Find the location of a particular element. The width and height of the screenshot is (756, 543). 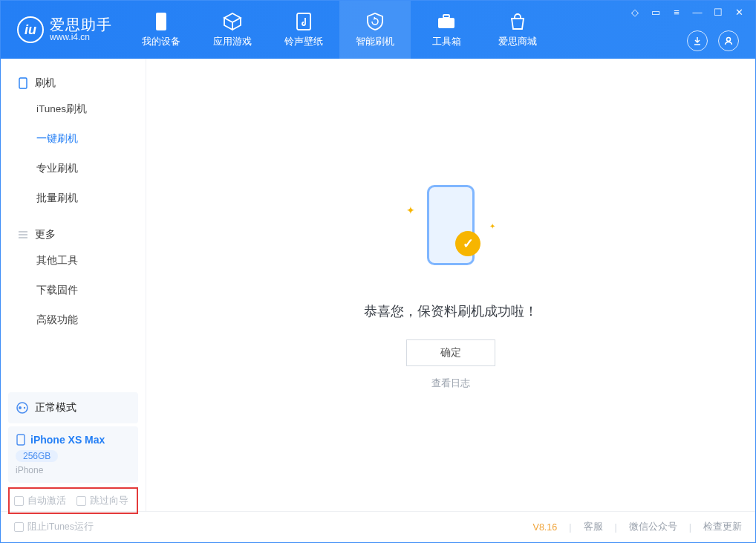

view-log-link: 查看日志 is located at coordinates (451, 383).